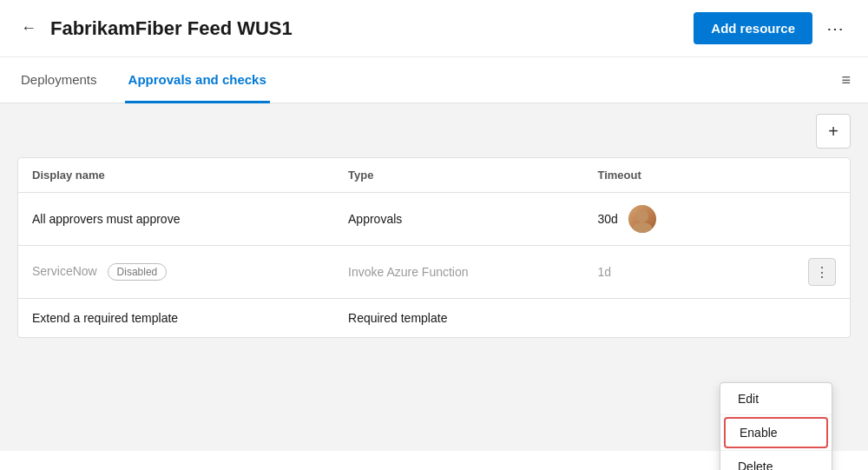 The width and height of the screenshot is (868, 470). Describe the element at coordinates (434, 131) in the screenshot. I see `add-row: +` at that location.